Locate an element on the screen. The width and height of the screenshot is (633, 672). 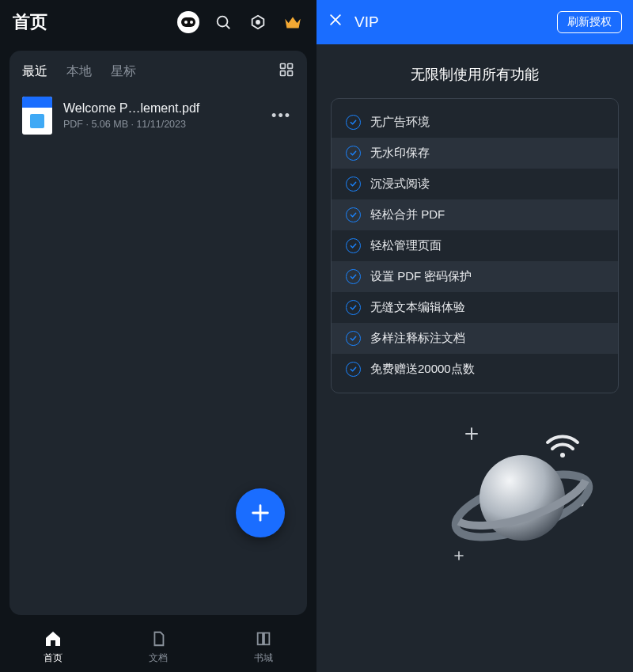
vip-headline: 无限制使用所有功能 is located at coordinates (475, 71).